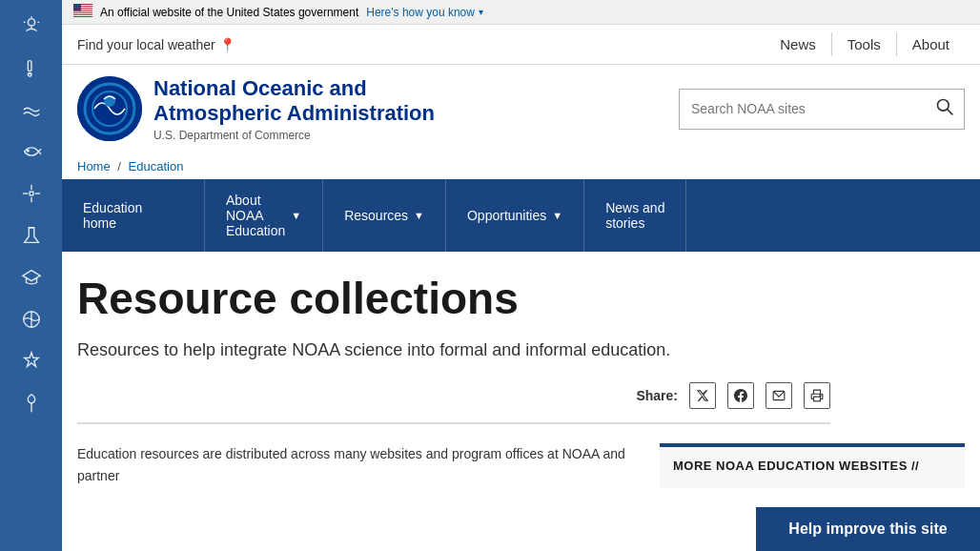  Describe the element at coordinates (521, 45) in the screenshot. I see `header-nav: Find your local weather 📍 News Tools Abo…` at that location.